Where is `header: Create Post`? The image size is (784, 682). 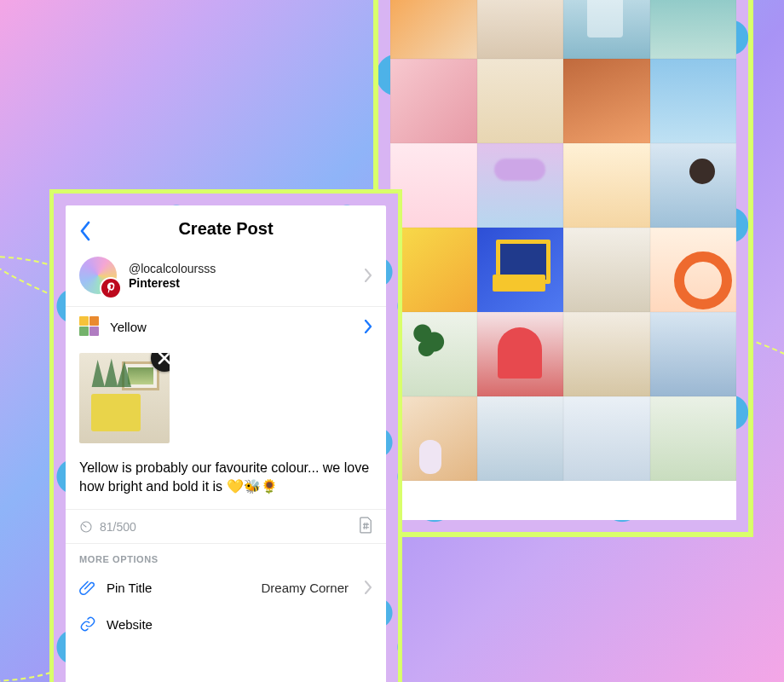 header: Create Post is located at coordinates (226, 228).